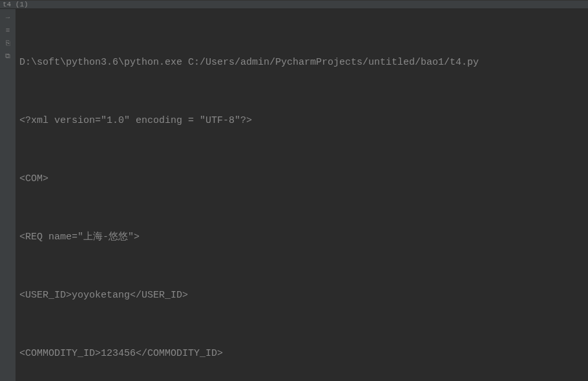 This screenshot has width=588, height=381. Describe the element at coordinates (302, 179) in the screenshot. I see `console-line: <COM>` at that location.